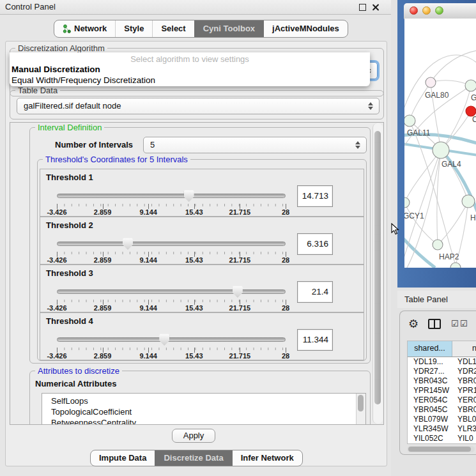 The width and height of the screenshot is (476, 476). What do you see at coordinates (430, 438) in the screenshot?
I see `table-cell: YIL052C` at bounding box center [430, 438].